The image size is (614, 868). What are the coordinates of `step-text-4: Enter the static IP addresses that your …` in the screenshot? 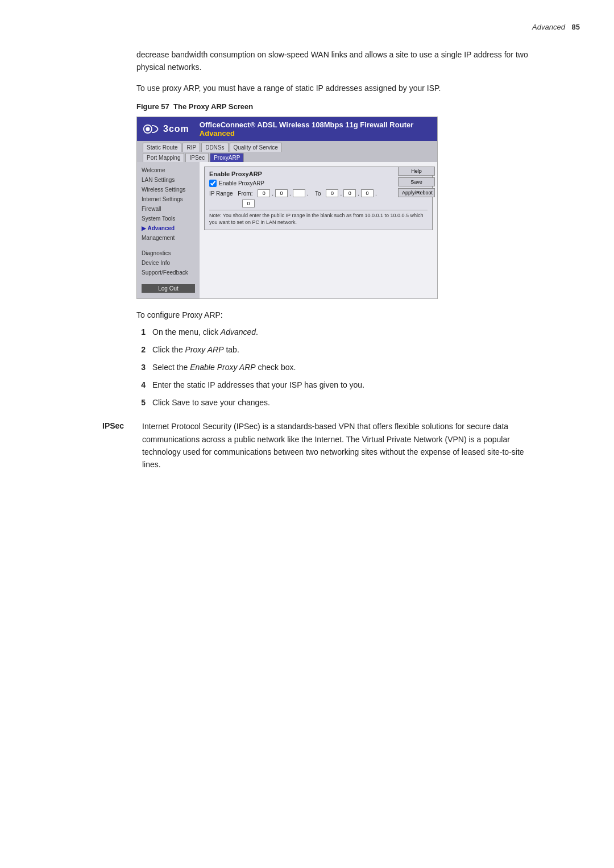 It's located at (258, 385).